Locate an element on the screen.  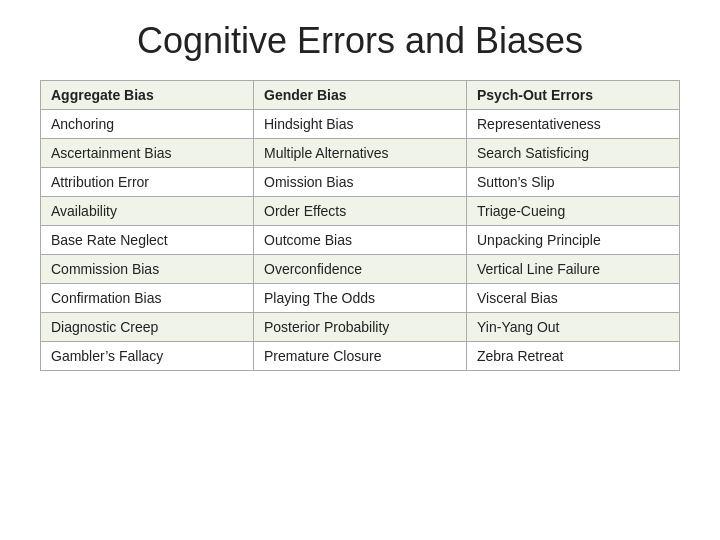
table-row: AvailabilityOrder EffectsTriage-Cueing is located at coordinates (360, 212).